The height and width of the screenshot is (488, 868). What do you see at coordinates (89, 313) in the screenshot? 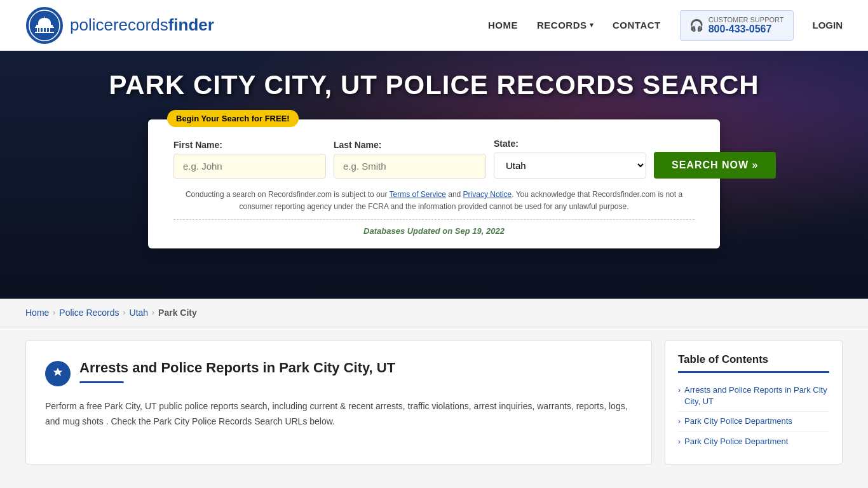
I see `breadcrumb-police-records: Police Records` at bounding box center [89, 313].